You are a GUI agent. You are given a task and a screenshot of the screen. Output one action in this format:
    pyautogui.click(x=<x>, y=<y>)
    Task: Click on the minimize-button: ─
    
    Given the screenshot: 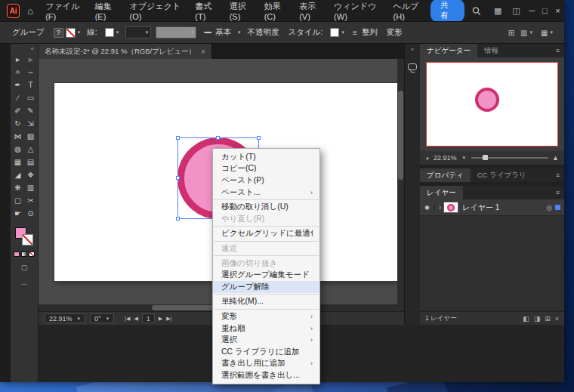 What is the action you would take?
    pyautogui.click(x=532, y=11)
    